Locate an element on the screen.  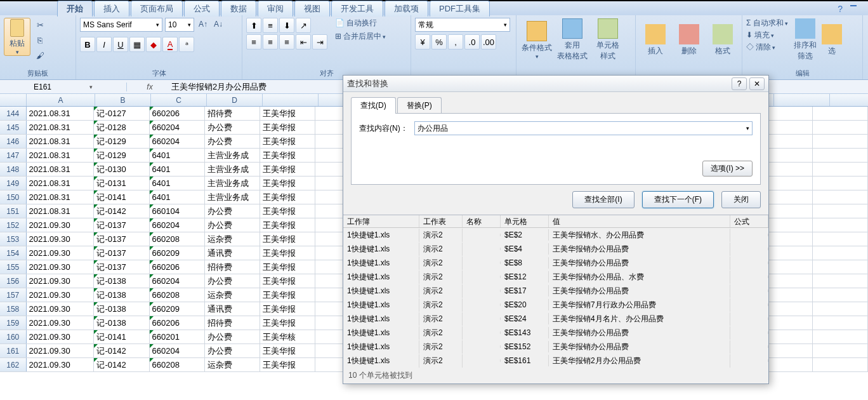
row-header: 161 is located at coordinates (13, 350).